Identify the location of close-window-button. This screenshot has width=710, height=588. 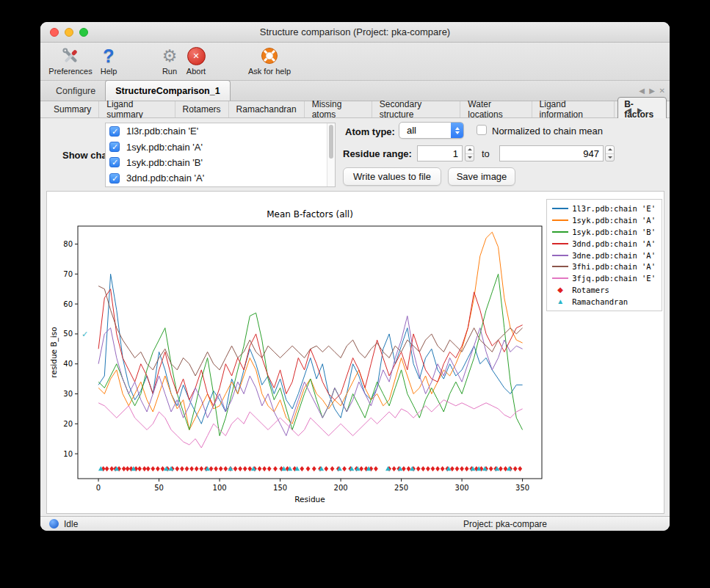
(54, 32).